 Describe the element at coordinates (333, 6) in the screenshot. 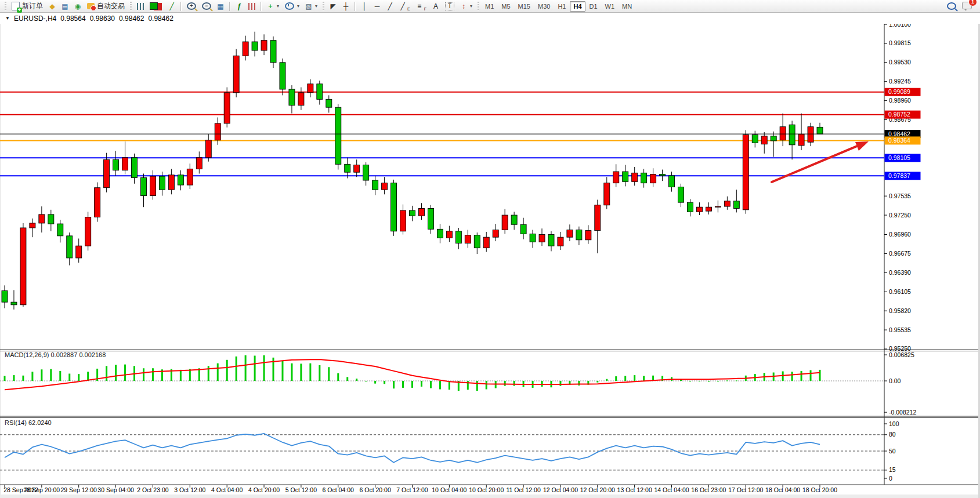

I see `cursor-button: ◤` at that location.